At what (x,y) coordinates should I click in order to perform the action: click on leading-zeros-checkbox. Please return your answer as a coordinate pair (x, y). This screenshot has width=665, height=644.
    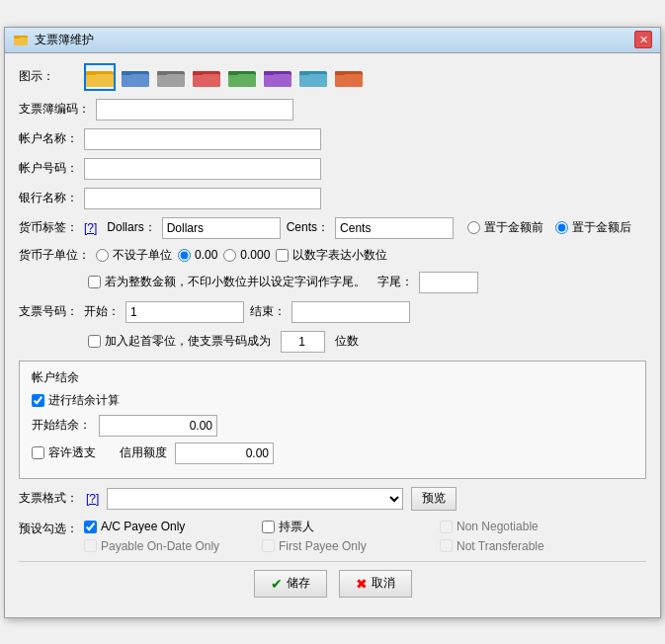
    Looking at the image, I should click on (95, 342).